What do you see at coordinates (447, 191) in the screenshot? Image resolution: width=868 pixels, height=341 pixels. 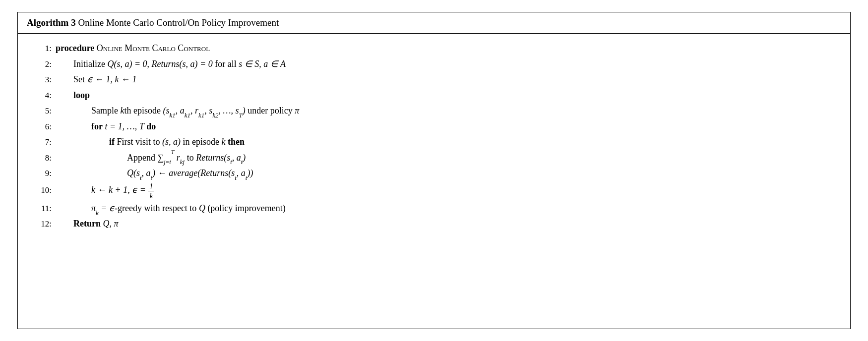 I see `line-content: k ← k + 1, ϵ = 1k` at bounding box center [447, 191].